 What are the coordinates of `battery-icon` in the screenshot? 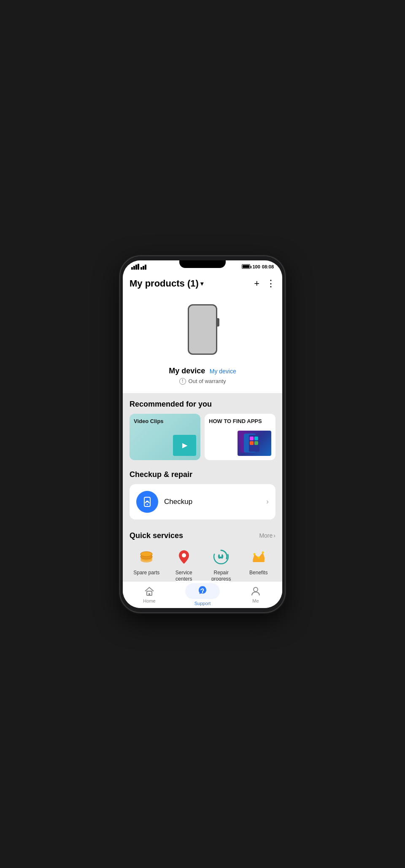 It's located at (246, 266).